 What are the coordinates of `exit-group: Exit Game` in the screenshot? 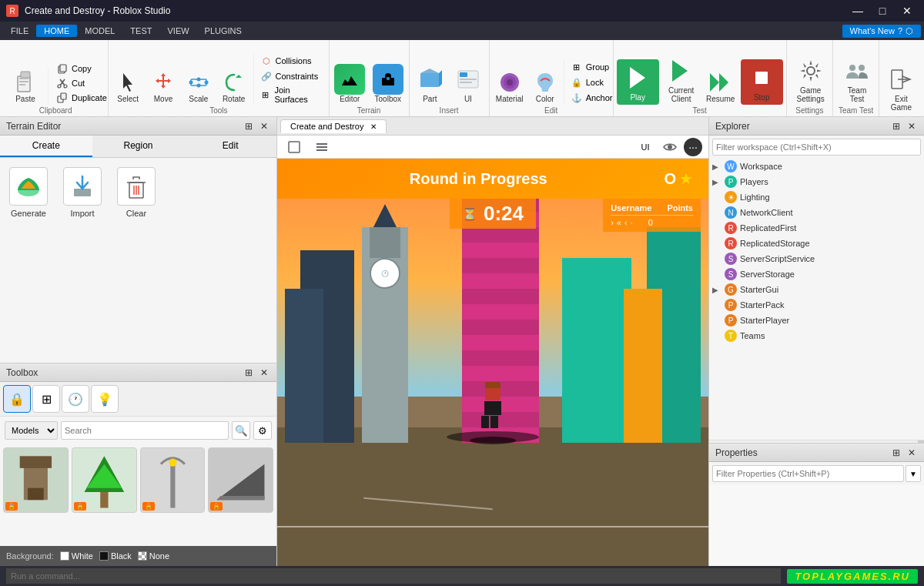 It's located at (900, 79).